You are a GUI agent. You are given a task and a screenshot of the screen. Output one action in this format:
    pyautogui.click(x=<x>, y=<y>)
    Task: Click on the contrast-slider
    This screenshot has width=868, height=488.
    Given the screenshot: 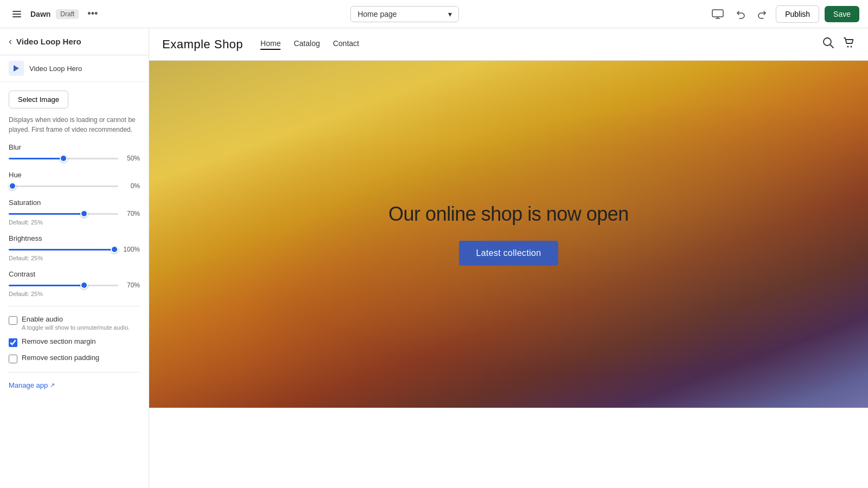 What is the action you would take?
    pyautogui.click(x=63, y=285)
    